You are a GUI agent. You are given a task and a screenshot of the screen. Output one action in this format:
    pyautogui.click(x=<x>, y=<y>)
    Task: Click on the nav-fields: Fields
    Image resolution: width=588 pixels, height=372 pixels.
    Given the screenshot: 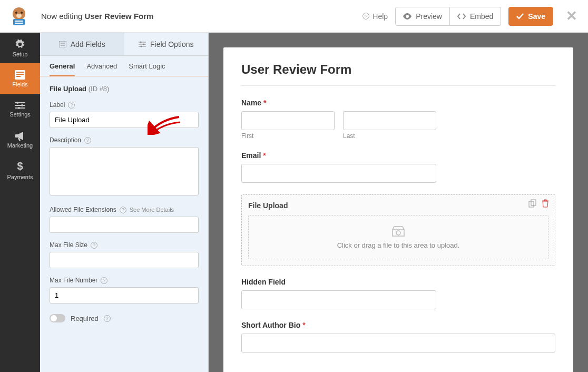 What is the action you would take?
    pyautogui.click(x=20, y=79)
    